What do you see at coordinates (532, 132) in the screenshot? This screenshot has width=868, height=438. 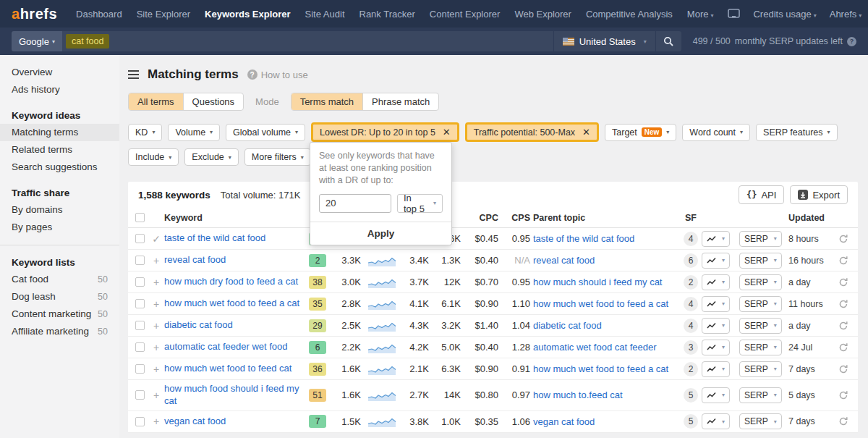 I see `filter-traffic-potential-active: Traffic potential: 500-Max✕` at bounding box center [532, 132].